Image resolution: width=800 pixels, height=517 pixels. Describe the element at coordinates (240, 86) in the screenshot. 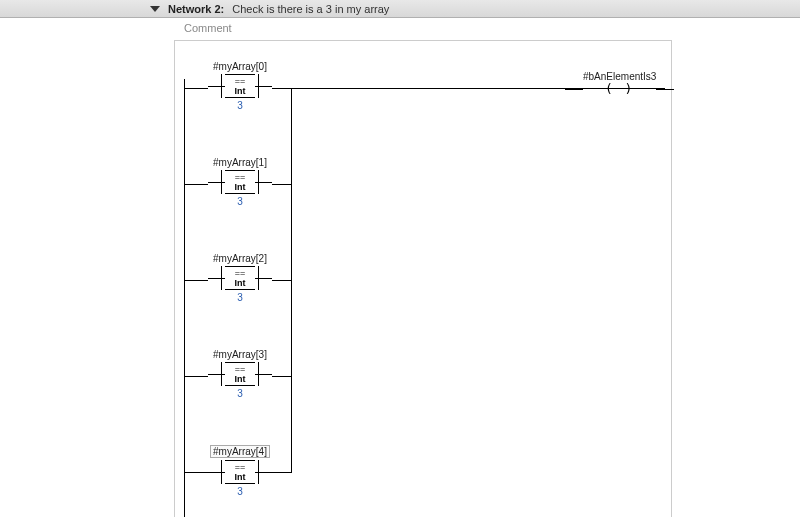

I see `compare-block: #myArray[0]==Int3` at that location.